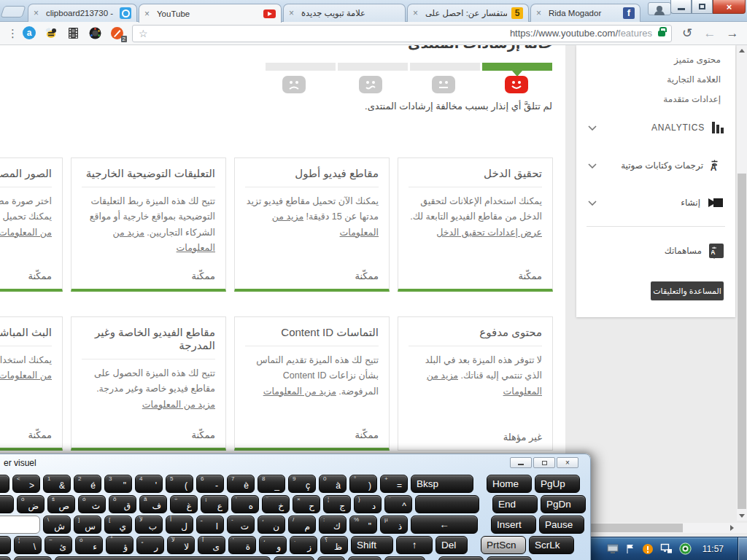 Image resolution: width=747 pixels, height=560 pixels. What do you see at coordinates (515, 505) in the screenshot?
I see `key-End: End` at bounding box center [515, 505].